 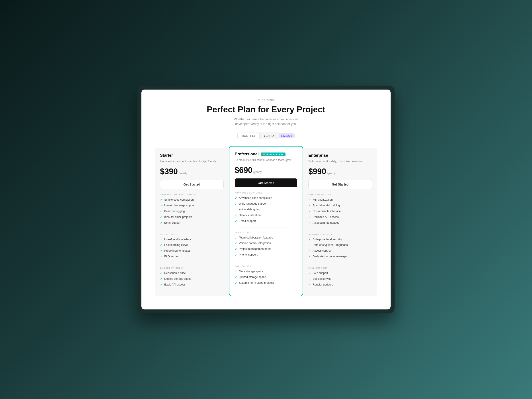 What do you see at coordinates (256, 198) in the screenshot?
I see `feature-label: Advanced code completion` at bounding box center [256, 198].